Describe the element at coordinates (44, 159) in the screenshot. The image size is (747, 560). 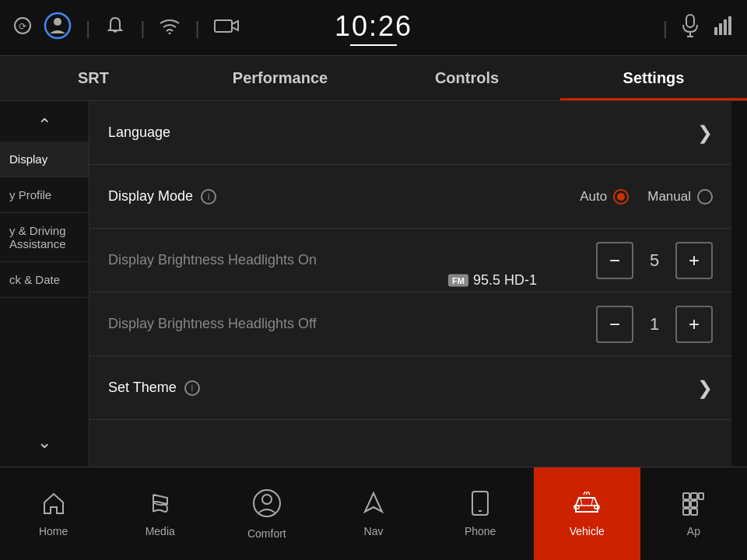
I see `sidebar-item-display: Display` at that location.